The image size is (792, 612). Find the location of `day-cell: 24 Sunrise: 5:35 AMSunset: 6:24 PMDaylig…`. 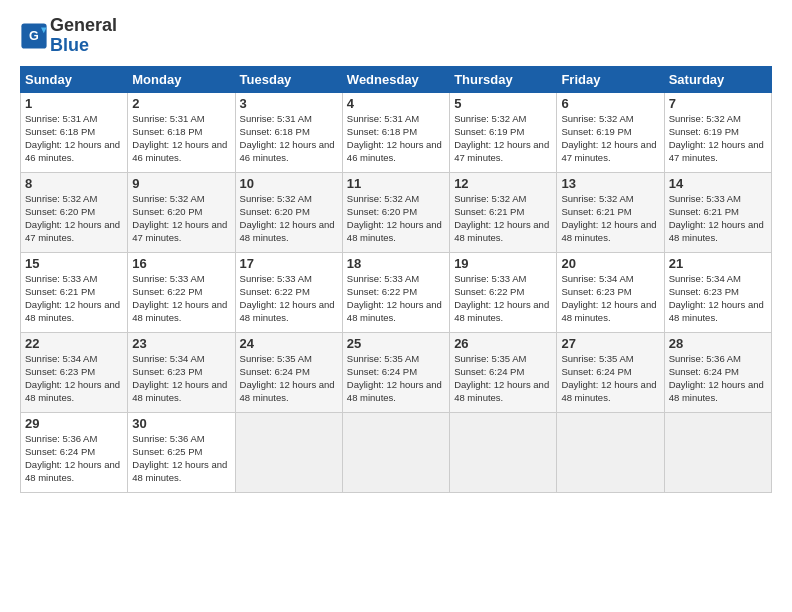

day-cell: 24 Sunrise: 5:35 AMSunset: 6:24 PMDaylig… is located at coordinates (288, 372).